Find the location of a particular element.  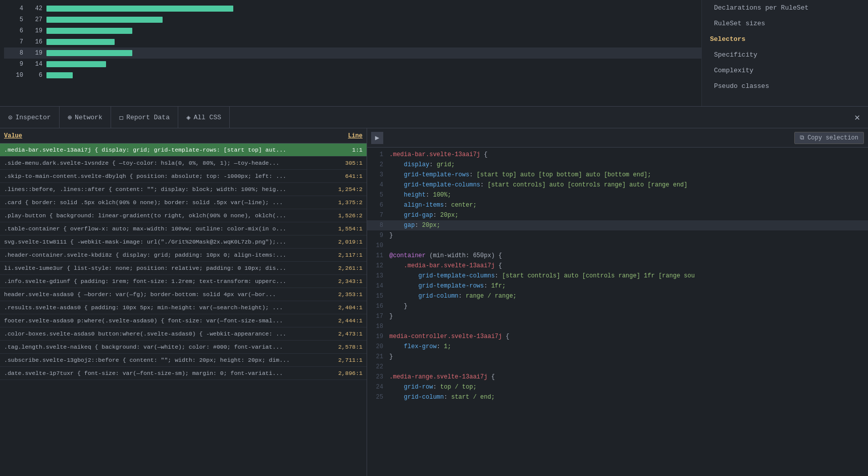

line-number: 15 is located at coordinates (379, 296).